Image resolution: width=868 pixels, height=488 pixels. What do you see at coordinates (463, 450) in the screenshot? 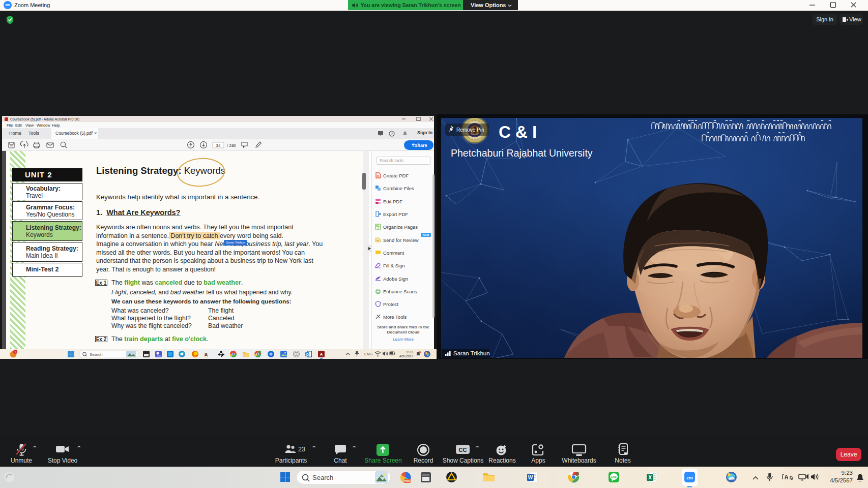
I see `svg-text: CC` at bounding box center [463, 450].